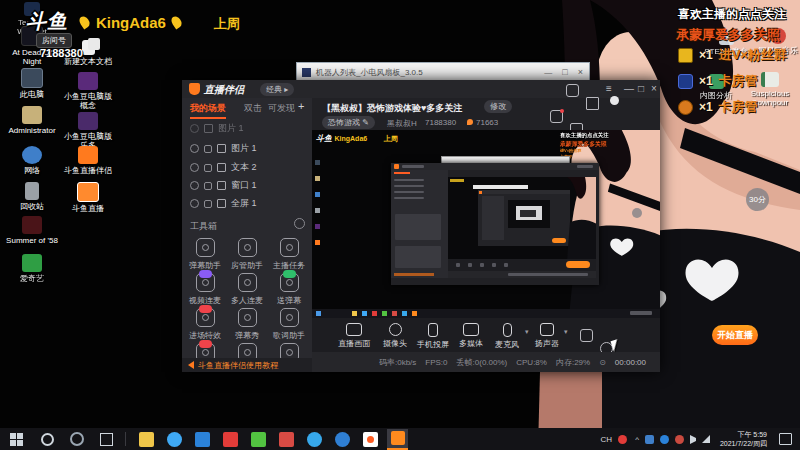  Describe the element at coordinates (586, 336) in the screenshot. I see `mini-window-icon` at that location.